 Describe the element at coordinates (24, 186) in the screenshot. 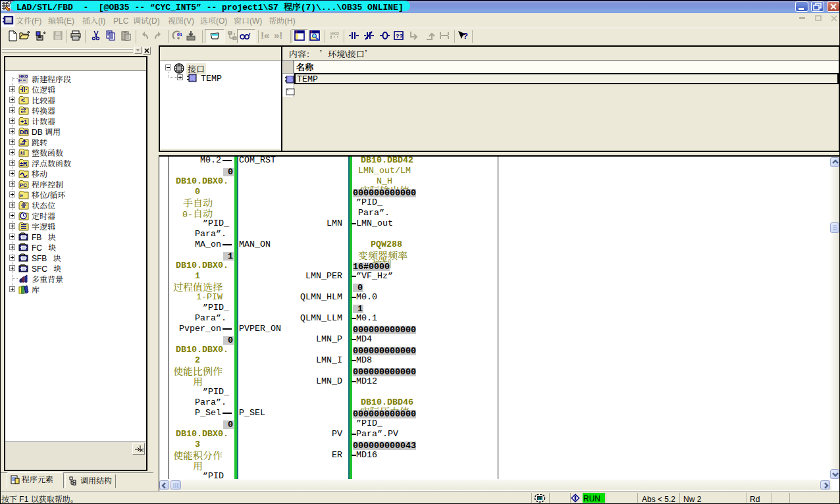

I see `svg-text: PC` at that location.